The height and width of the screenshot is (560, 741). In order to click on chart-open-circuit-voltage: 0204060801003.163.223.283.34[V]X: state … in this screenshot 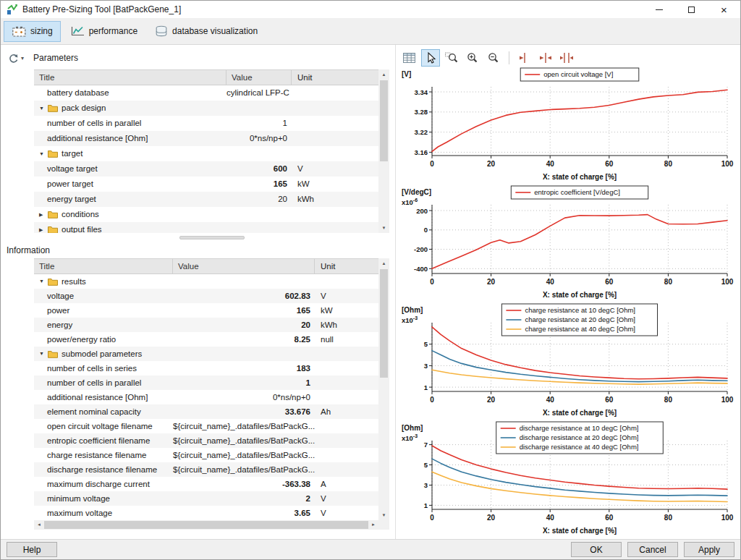, I will do `click(569, 126)`.